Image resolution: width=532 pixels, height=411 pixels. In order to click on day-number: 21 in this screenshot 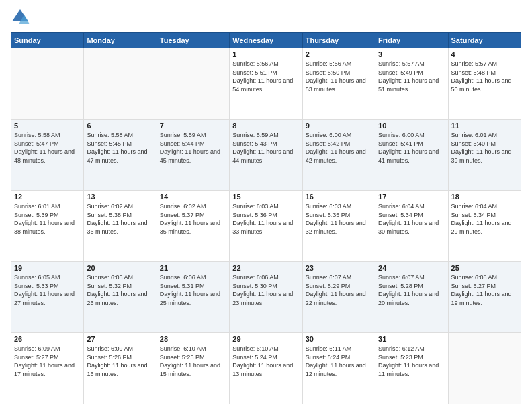, I will do `click(193, 268)`.